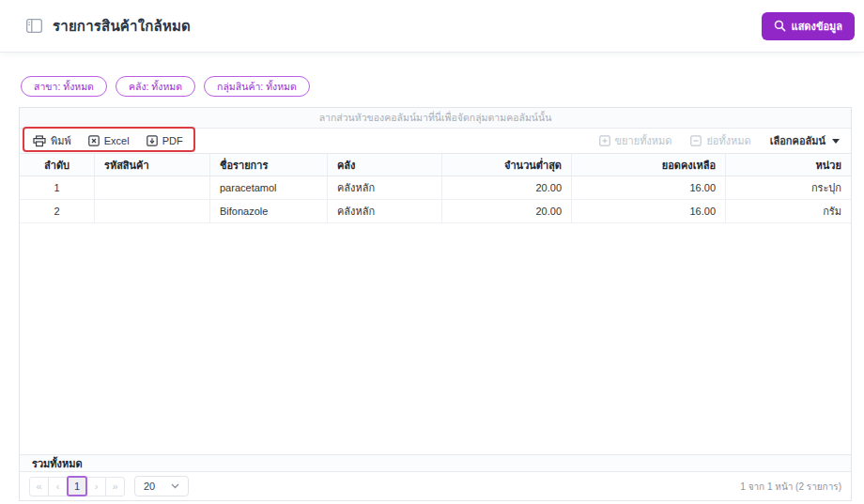 This screenshot has width=864, height=504. What do you see at coordinates (57, 464) in the screenshot?
I see `total-row-label: รวมทั้งหมด` at bounding box center [57, 464].